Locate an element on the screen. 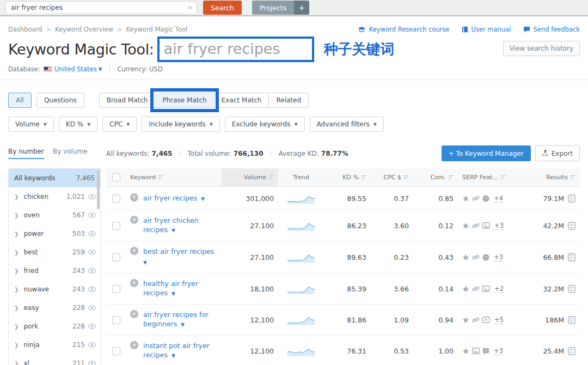  column-header-kd-: KD % is located at coordinates (347, 178).